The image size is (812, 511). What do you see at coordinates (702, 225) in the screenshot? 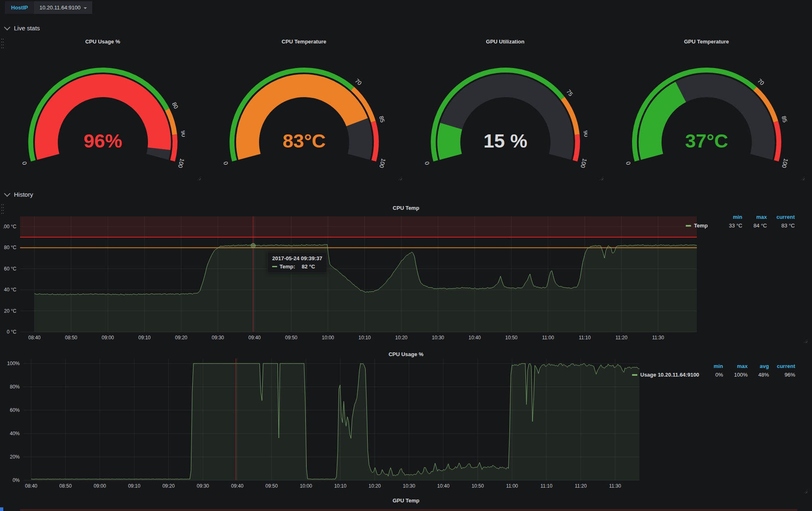
I see `legend-series-toggle: Temp` at bounding box center [702, 225].